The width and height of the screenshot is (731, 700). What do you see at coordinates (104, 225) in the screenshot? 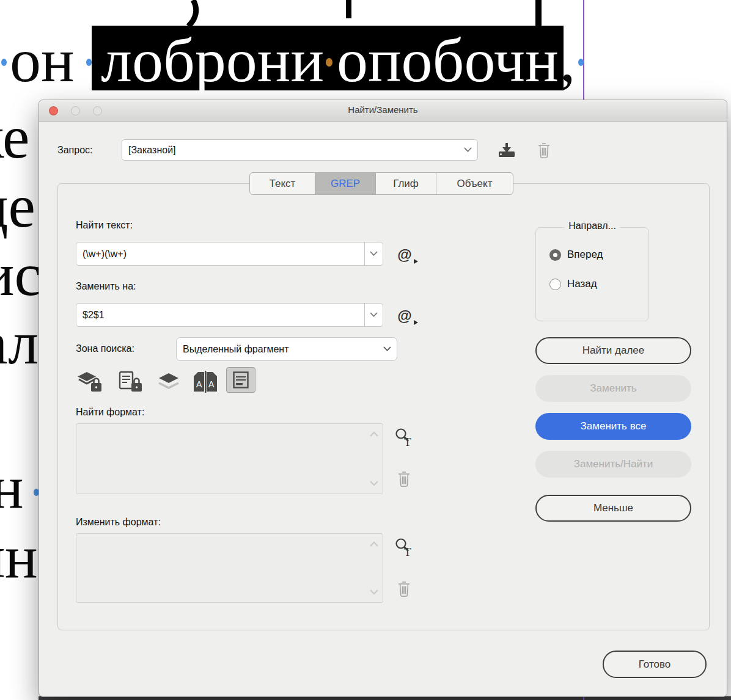
I see `find-text-label: Найти текст:` at bounding box center [104, 225].